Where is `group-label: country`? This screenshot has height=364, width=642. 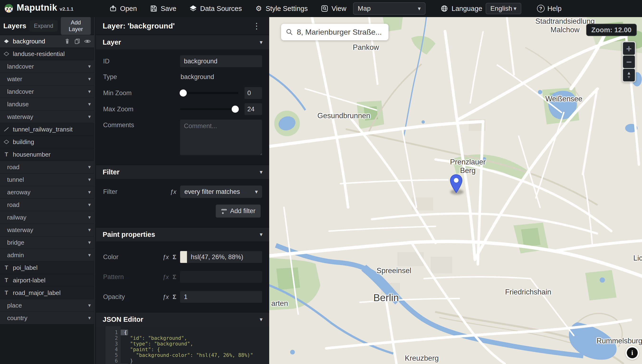
group-label: country is located at coordinates (46, 318).